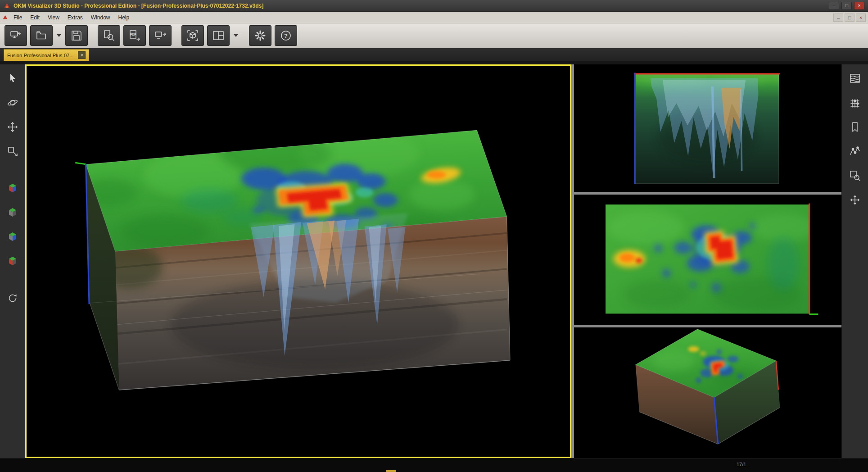 This screenshot has height=472, width=868. I want to click on scale-tool-button, so click(13, 151).